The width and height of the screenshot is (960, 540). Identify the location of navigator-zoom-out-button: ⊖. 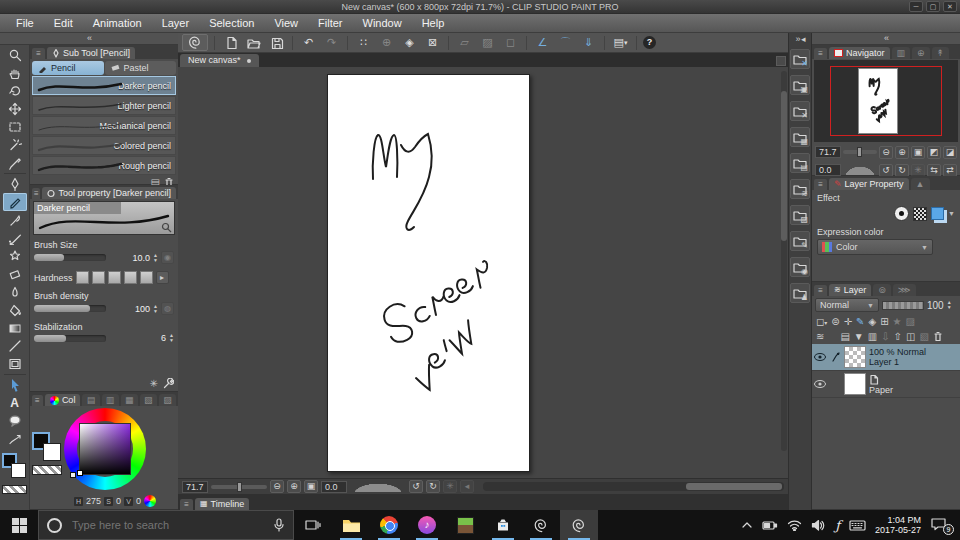
(886, 152).